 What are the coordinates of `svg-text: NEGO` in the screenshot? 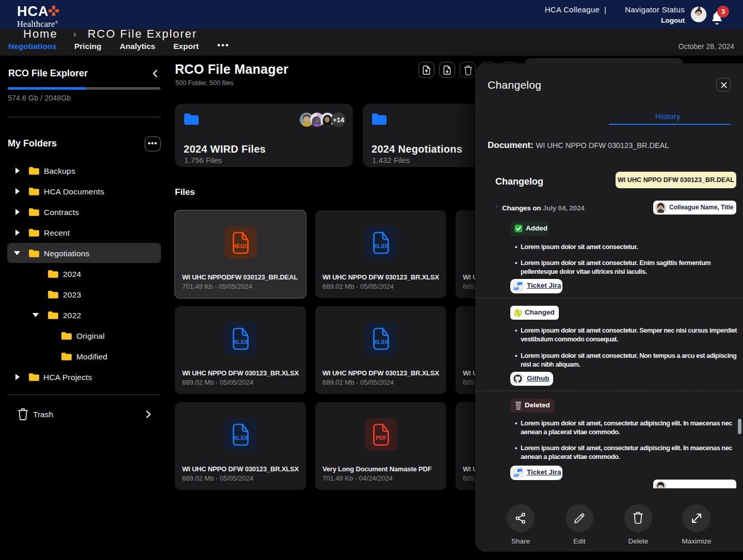 It's located at (240, 246).